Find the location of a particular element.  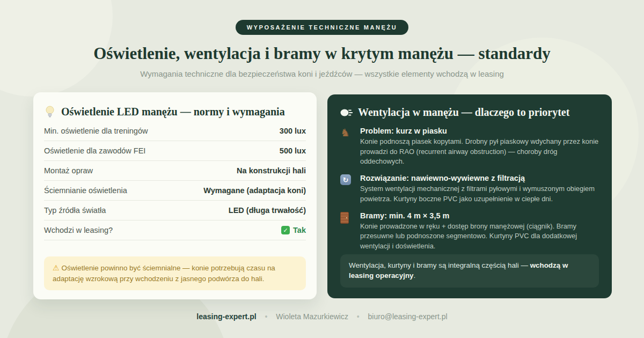

table-row: Typ źródła światła LED (długa trwałość) is located at coordinates (175, 210).